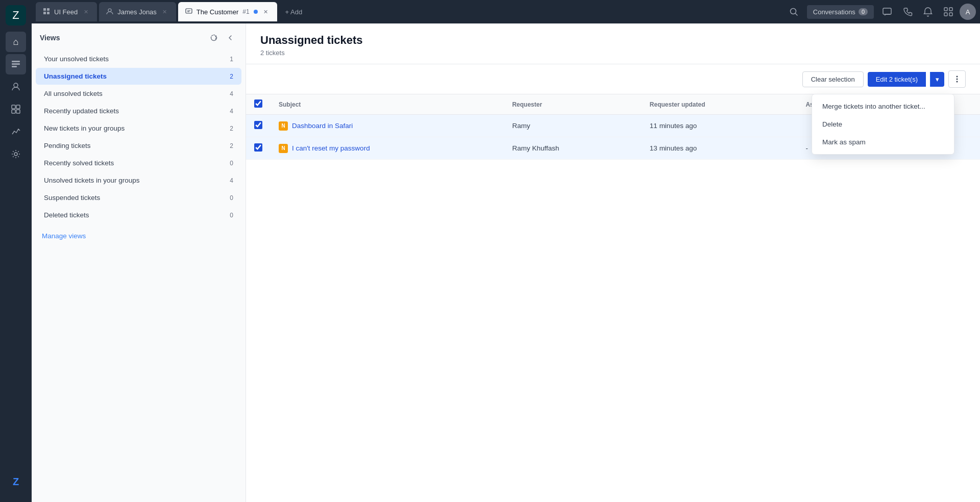 The height and width of the screenshot is (502, 980). What do you see at coordinates (613, 53) in the screenshot?
I see `page-subtitle: 2 tickets` at bounding box center [613, 53].